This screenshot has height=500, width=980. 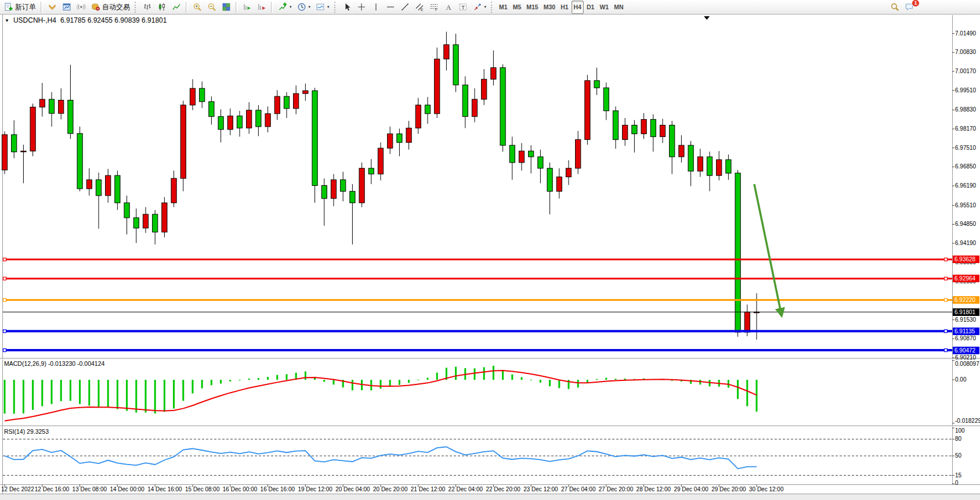 What do you see at coordinates (480, 7) in the screenshot?
I see `arrows-button: ▾` at bounding box center [480, 7].